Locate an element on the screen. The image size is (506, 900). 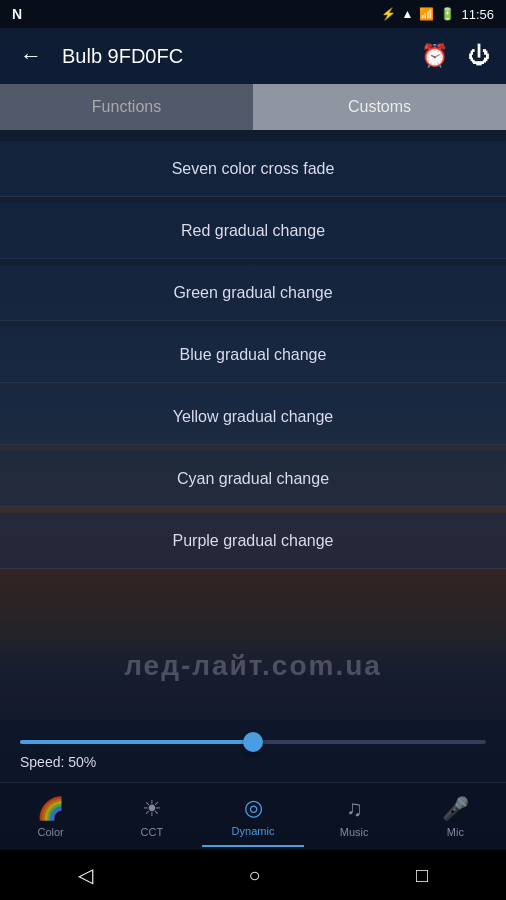
nav-item-mic: 🎤 Mic is located at coordinates (456, 817).